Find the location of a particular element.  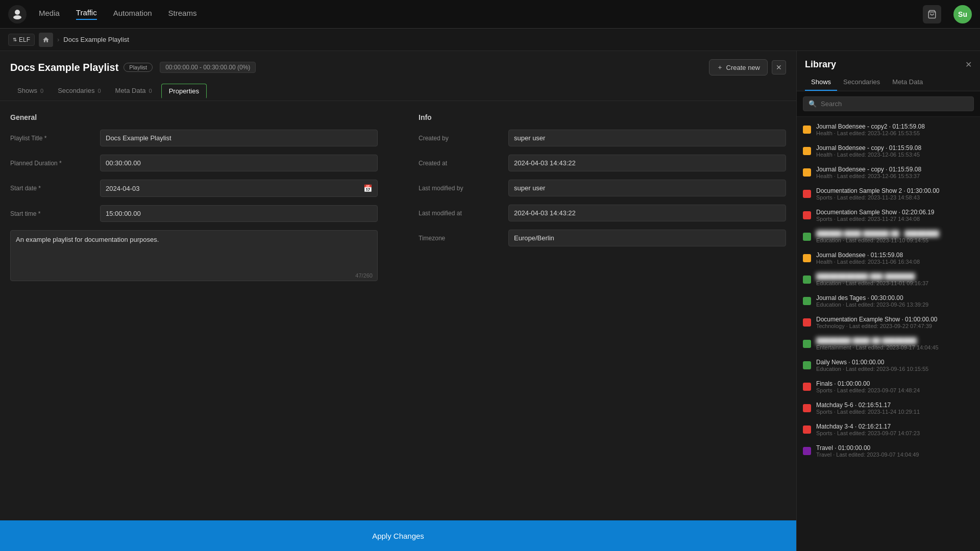

lib-tab-secondaries: Secondaries is located at coordinates (862, 83).